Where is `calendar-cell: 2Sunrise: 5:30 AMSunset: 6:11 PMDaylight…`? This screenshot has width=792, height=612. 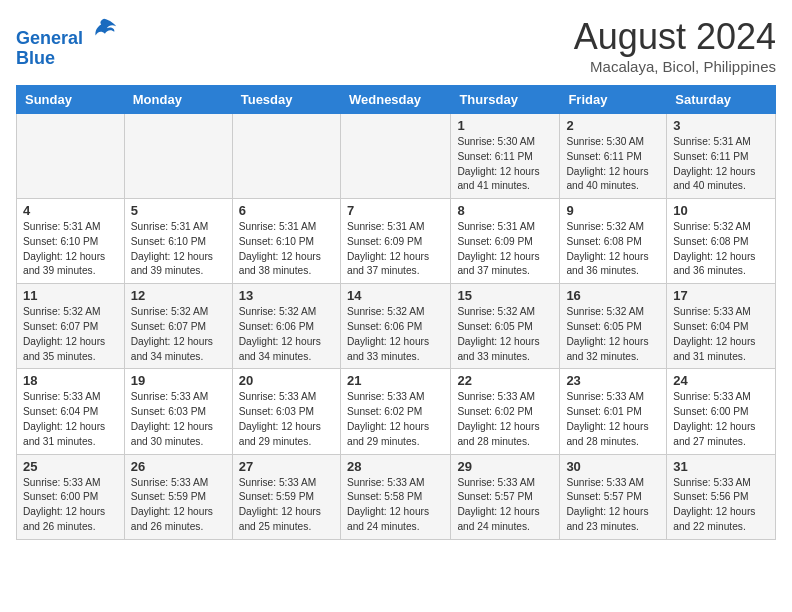 calendar-cell: 2Sunrise: 5:30 AMSunset: 6:11 PMDaylight… is located at coordinates (614, 156).